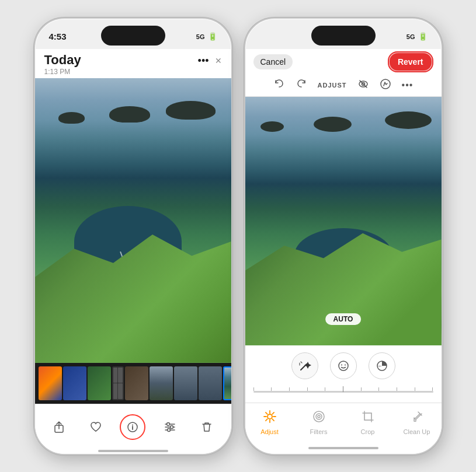 Image resolution: width=476 pixels, height=472 pixels. Describe the element at coordinates (203, 61) in the screenshot. I see `more-icon: •••` at that location.